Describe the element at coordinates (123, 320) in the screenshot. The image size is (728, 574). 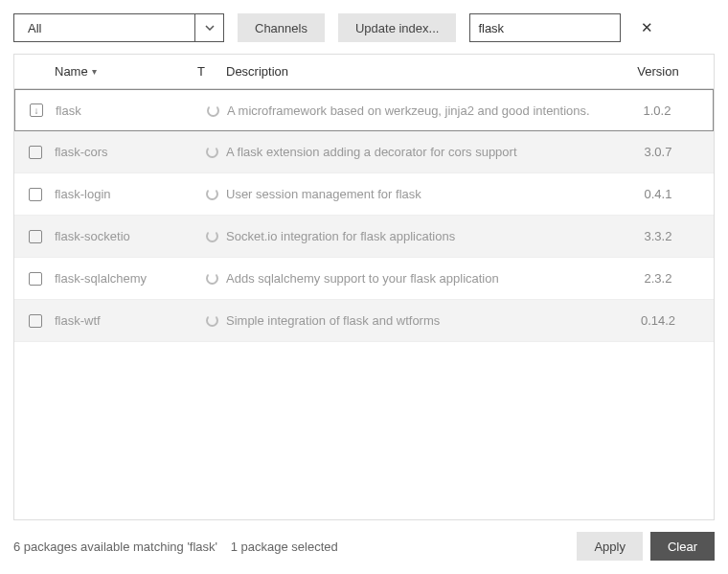
I see `package-name: flask-wtf` at that location.